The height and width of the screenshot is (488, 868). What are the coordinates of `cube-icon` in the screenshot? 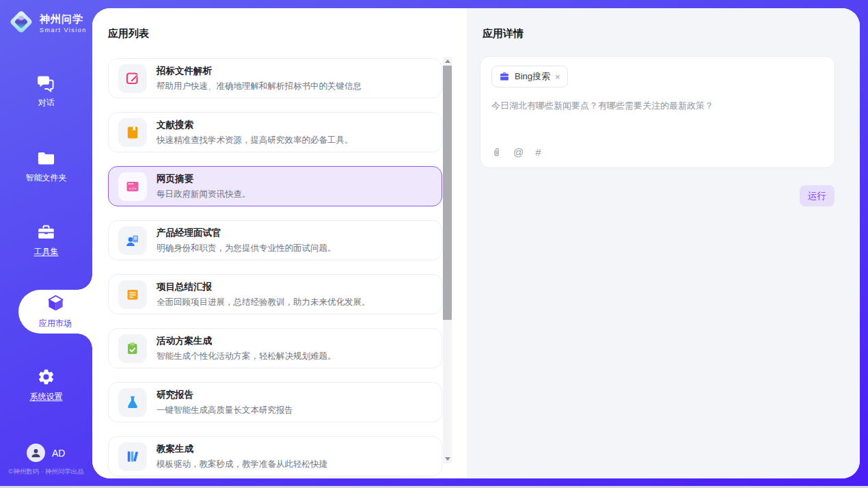 It's located at (56, 305).